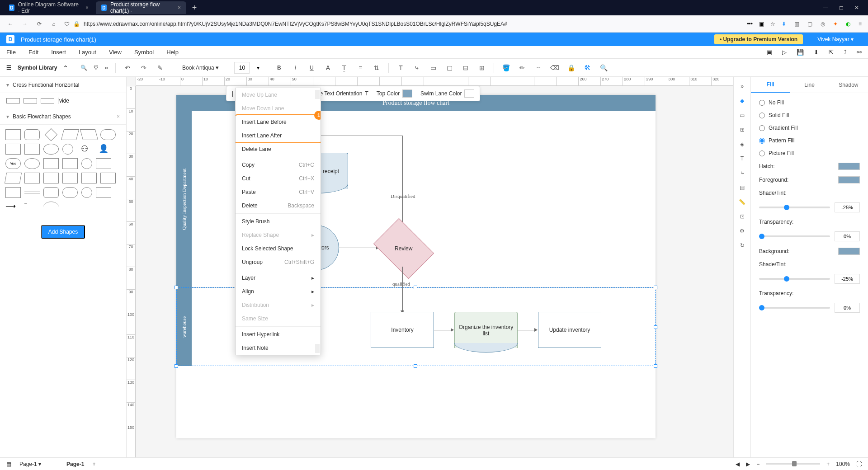 Image resolution: width=868 pixels, height=470 pixels. Describe the element at coordinates (823, 24) in the screenshot. I see `account-icon: ◎` at that location.